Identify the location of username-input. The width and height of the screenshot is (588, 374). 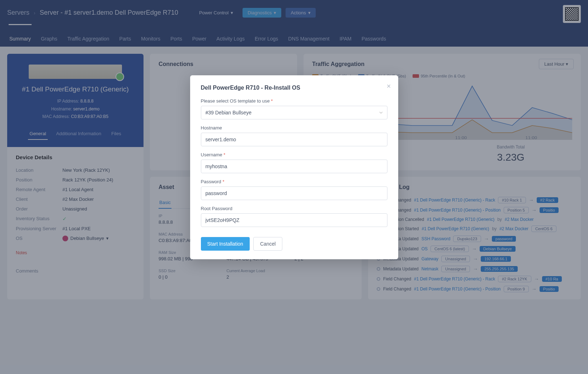
(294, 166).